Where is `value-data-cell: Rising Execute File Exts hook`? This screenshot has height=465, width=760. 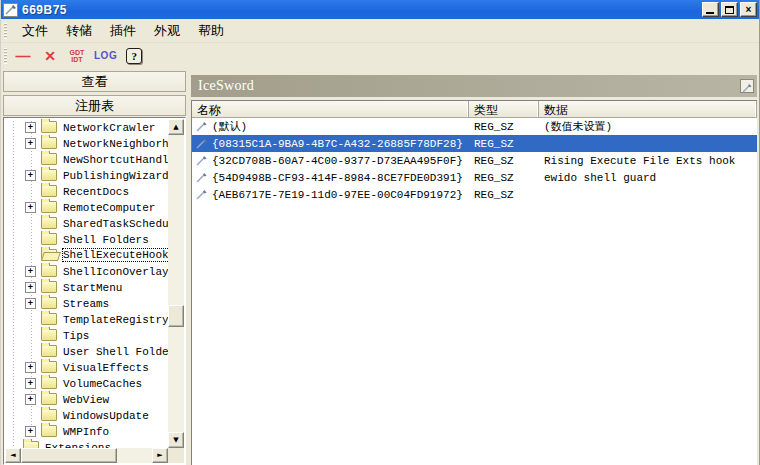
value-data-cell: Rising Execute File Exts hook is located at coordinates (648, 161).